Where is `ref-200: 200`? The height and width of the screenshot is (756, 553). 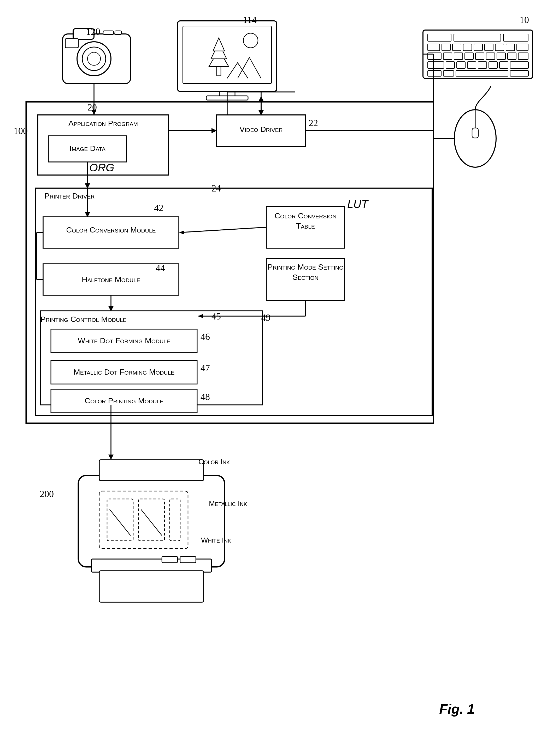 ref-200: 200 is located at coordinates (47, 494).